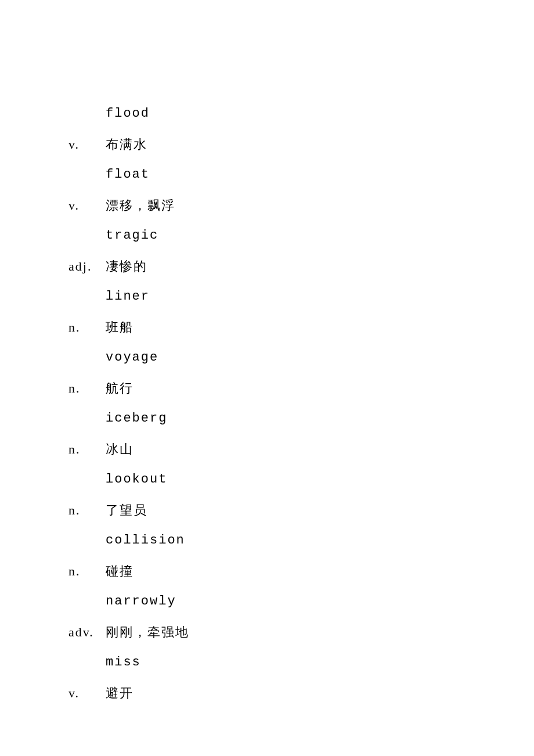  What do you see at coordinates (301, 663) in the screenshot?
I see `word-row: miss` at bounding box center [301, 663].